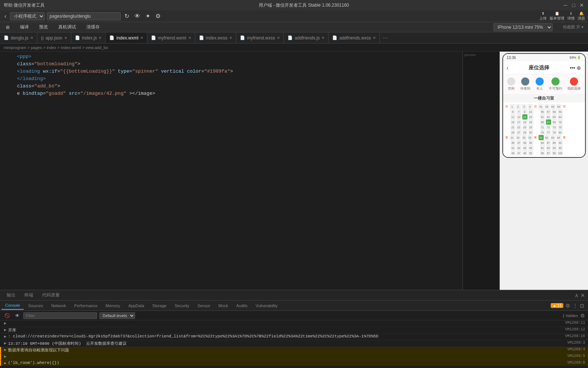 This screenshot has width=588, height=368. I want to click on minimize-button: ─, so click(565, 5).